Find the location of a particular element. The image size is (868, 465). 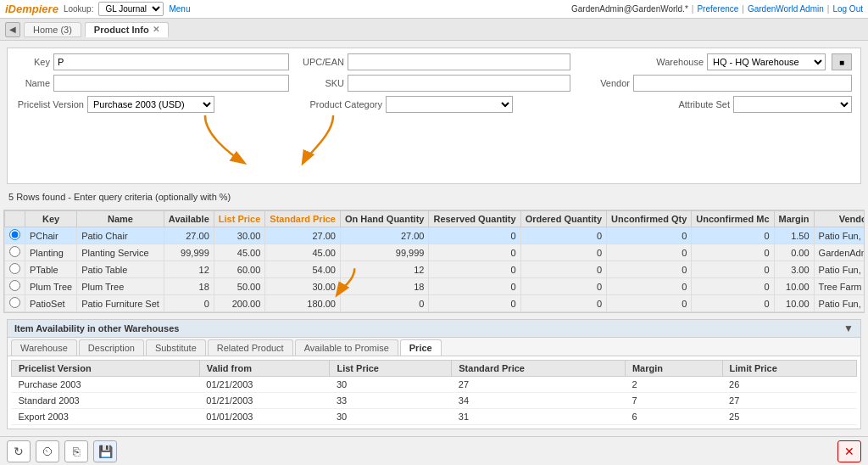

col-vendor: Vendor is located at coordinates (839, 219).